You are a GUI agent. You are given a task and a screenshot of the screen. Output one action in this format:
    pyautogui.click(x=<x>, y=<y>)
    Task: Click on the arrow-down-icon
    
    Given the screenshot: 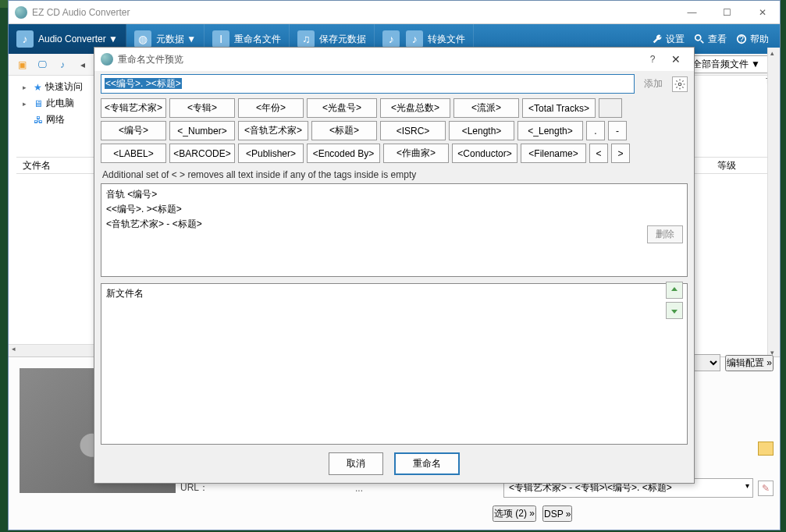 What is the action you would take?
    pyautogui.click(x=674, y=310)
    